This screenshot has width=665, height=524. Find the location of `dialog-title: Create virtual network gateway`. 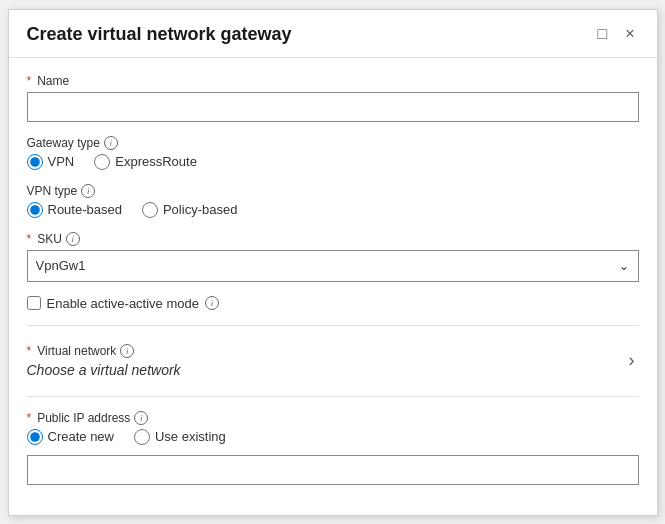

dialog-title: Create virtual network gateway is located at coordinates (160, 34).